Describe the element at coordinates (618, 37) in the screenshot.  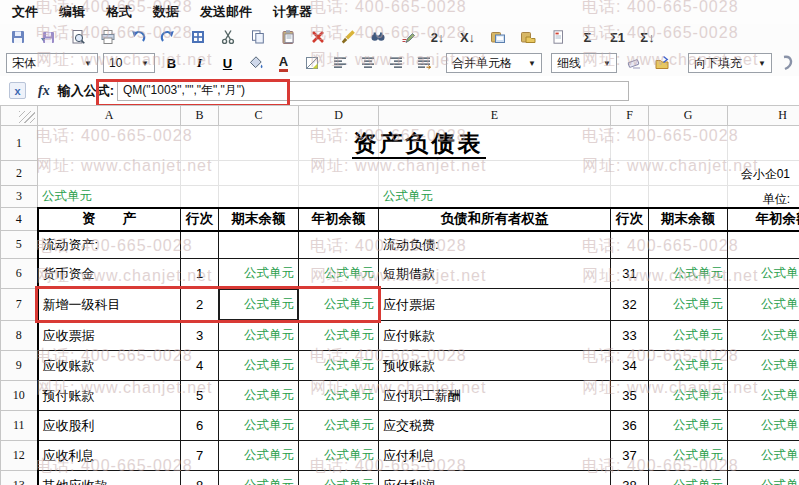
I see `sum-row-icon: Σ1` at that location.